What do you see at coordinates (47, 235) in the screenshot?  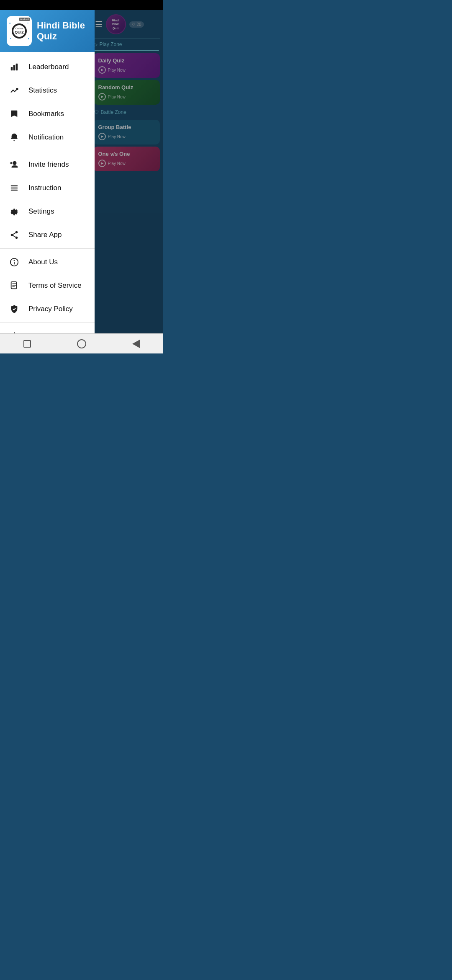 I see `sidebar-item-share-app: Share App` at bounding box center [47, 235].